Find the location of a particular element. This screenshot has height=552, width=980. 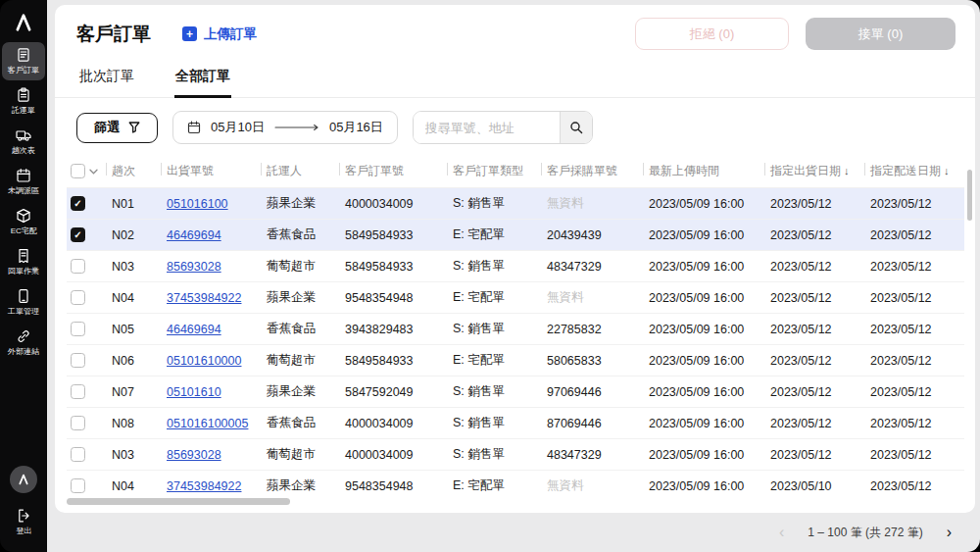

col-header-delivery-date: 指定配送日期↓ is located at coordinates (914, 171).